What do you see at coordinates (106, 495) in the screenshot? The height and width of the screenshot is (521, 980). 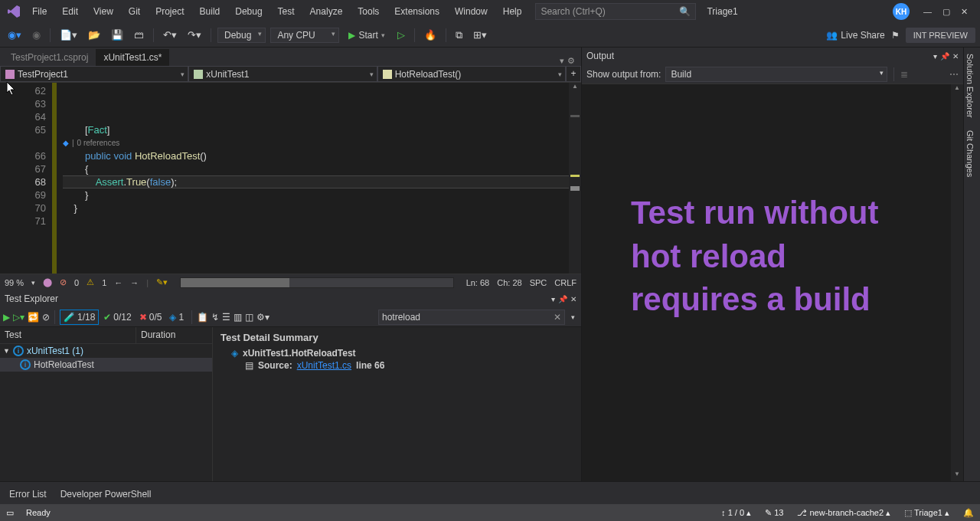 I see `powershell-tab: Developer PowerShell` at bounding box center [106, 495].